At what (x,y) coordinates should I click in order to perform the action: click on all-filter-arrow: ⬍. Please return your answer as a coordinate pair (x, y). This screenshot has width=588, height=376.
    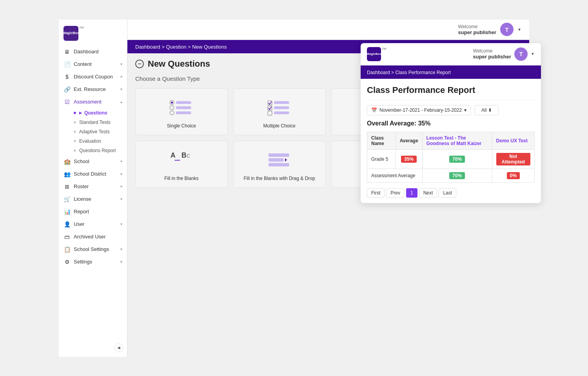
    Looking at the image, I should click on (490, 110).